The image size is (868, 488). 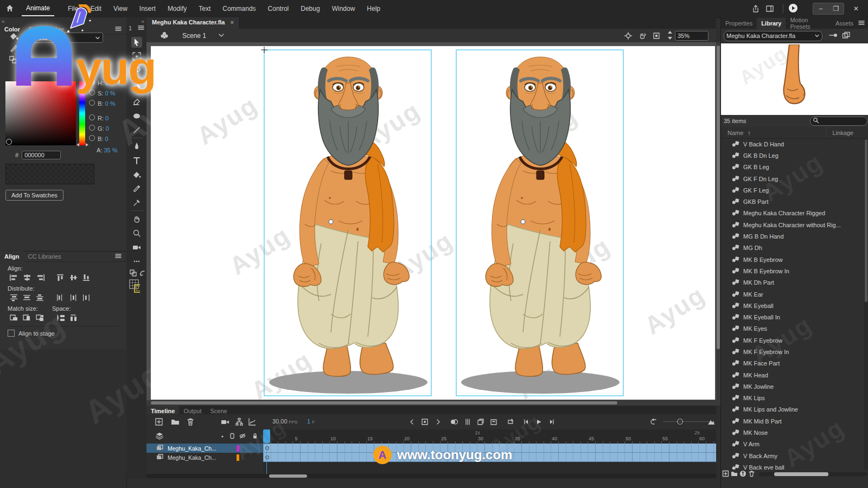 What do you see at coordinates (628, 36) in the screenshot?
I see `center-stage-icon` at bounding box center [628, 36].